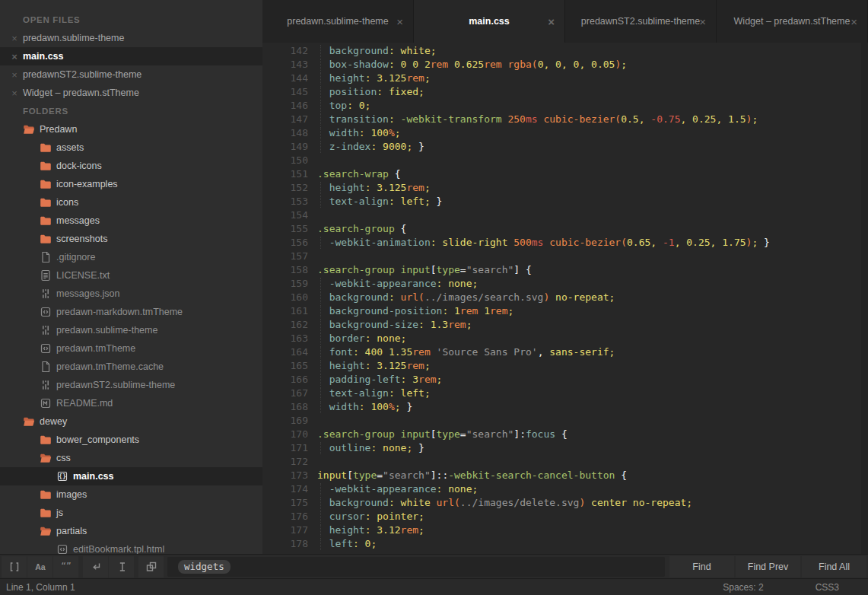 The image size is (868, 595). I want to click on code-text, so click(593, 256).